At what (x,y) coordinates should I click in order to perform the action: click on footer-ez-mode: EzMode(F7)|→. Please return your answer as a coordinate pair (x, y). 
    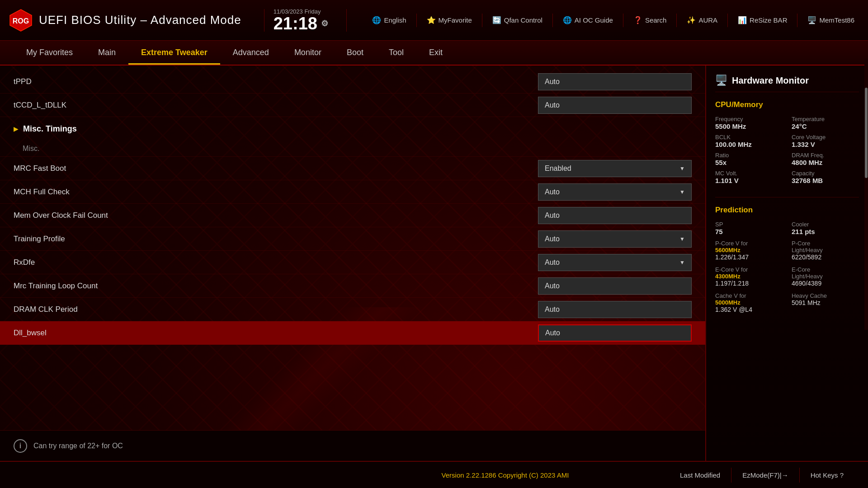
    Looking at the image, I should click on (765, 475).